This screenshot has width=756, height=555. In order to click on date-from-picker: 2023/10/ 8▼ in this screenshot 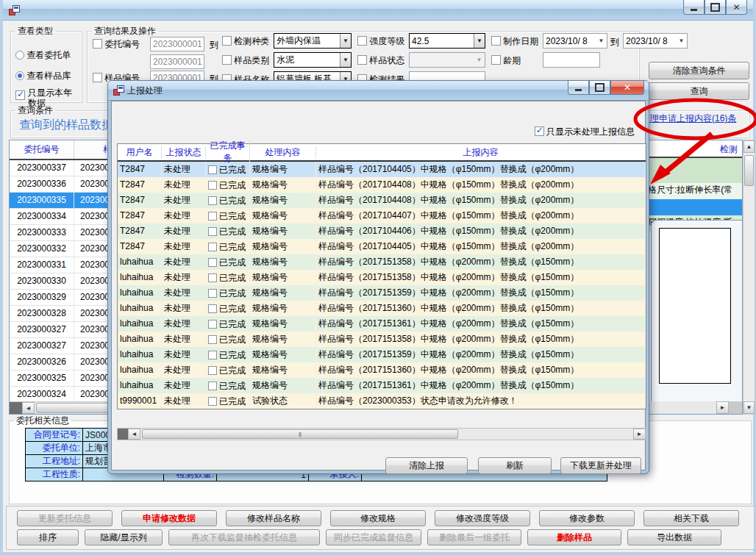, I will do `click(575, 41)`.